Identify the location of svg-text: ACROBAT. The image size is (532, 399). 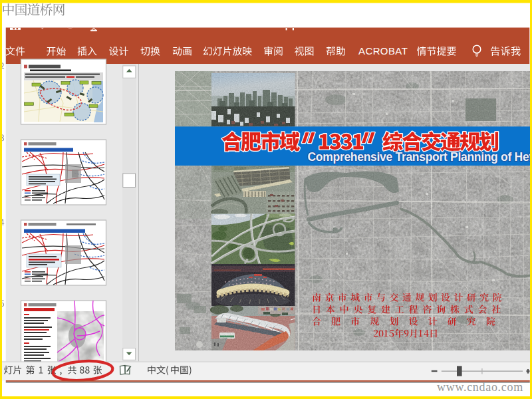
(383, 51).